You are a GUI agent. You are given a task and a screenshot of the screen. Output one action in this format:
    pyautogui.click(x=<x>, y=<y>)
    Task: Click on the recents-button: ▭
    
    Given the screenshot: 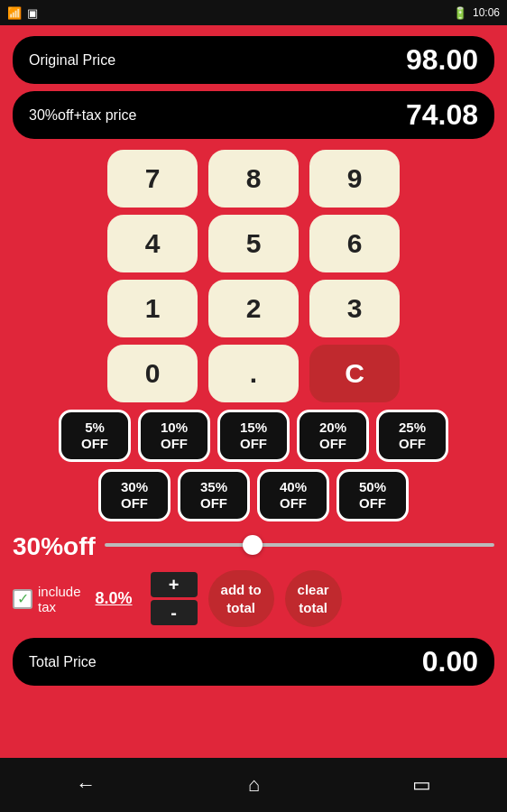 What is the action you would take?
    pyautogui.click(x=422, y=785)
    